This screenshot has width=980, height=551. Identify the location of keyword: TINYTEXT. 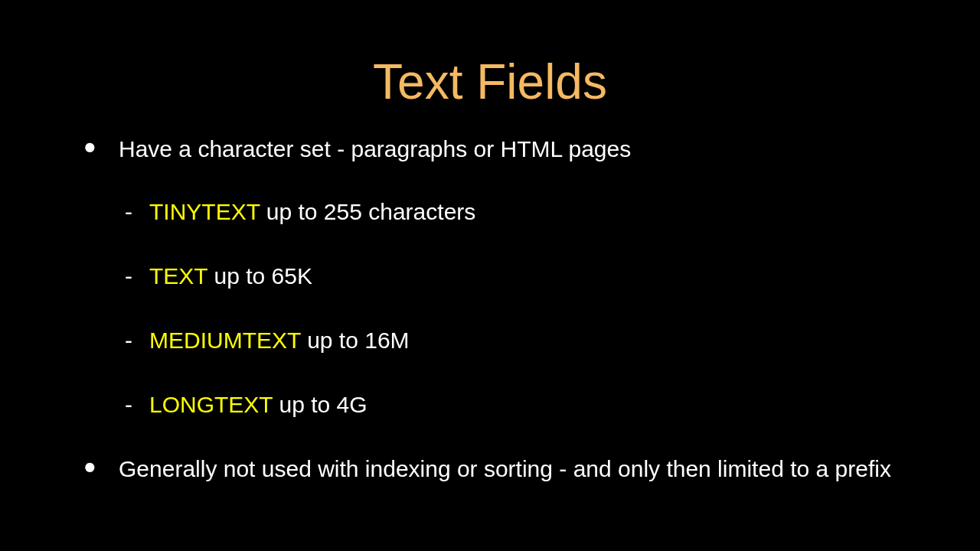
(204, 211).